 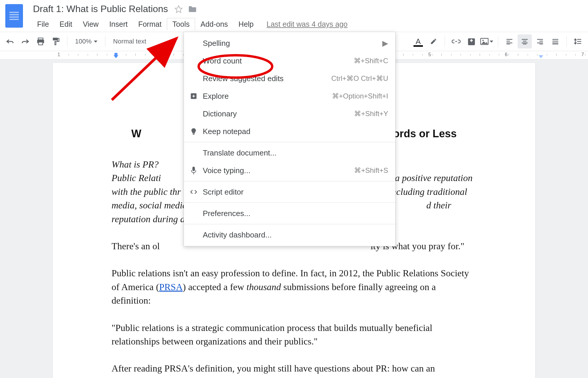 What do you see at coordinates (456, 41) in the screenshot?
I see `insert-link-button` at bounding box center [456, 41].